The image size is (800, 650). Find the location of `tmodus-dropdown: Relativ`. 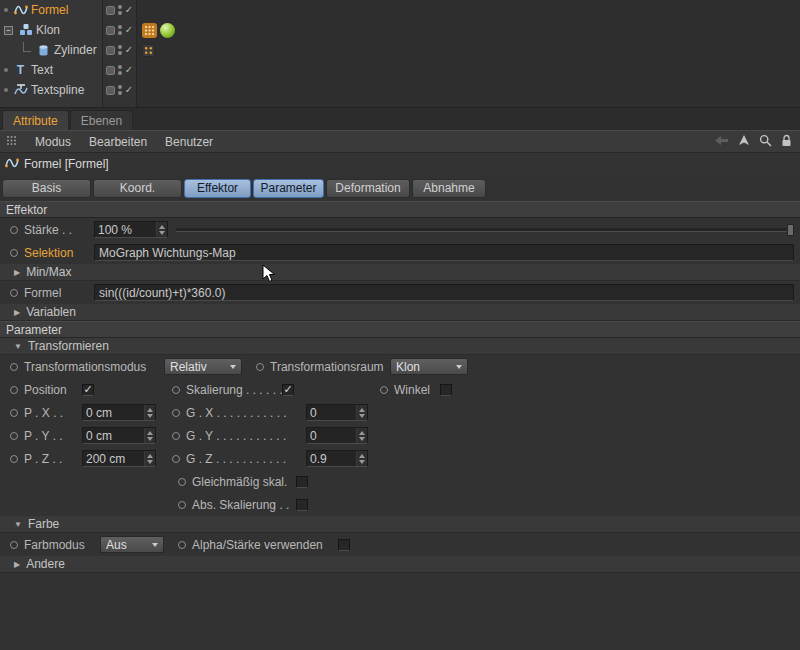

tmodus-dropdown: Relativ is located at coordinates (203, 366).